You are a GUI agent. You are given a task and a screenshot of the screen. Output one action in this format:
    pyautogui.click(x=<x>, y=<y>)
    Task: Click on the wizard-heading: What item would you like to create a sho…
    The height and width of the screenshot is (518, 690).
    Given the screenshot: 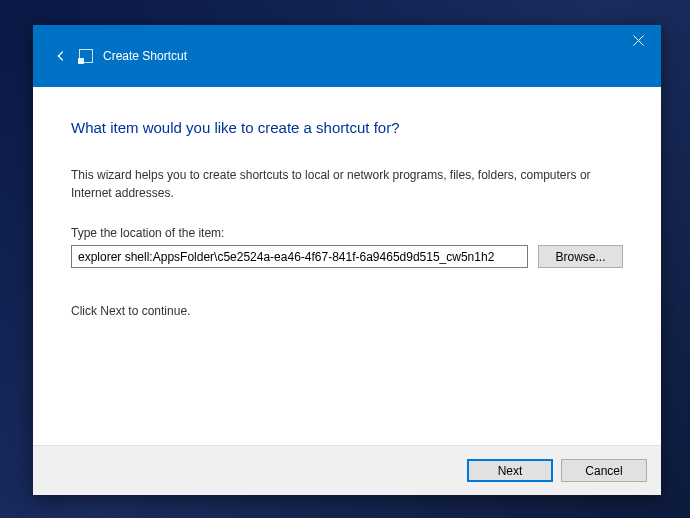 What is the action you would take?
    pyautogui.click(x=347, y=128)
    